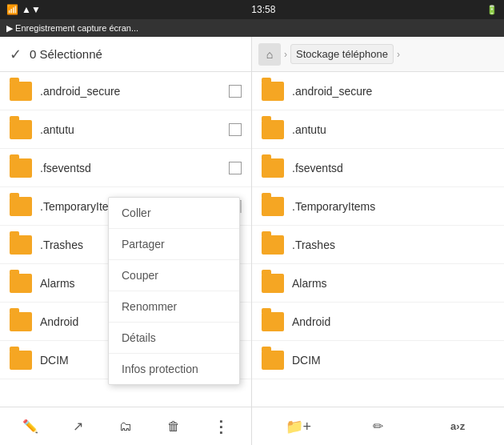 The width and height of the screenshot is (504, 445). Describe the element at coordinates (174, 369) in the screenshot. I see `context-menu-item-infos: Infos protection` at that location.